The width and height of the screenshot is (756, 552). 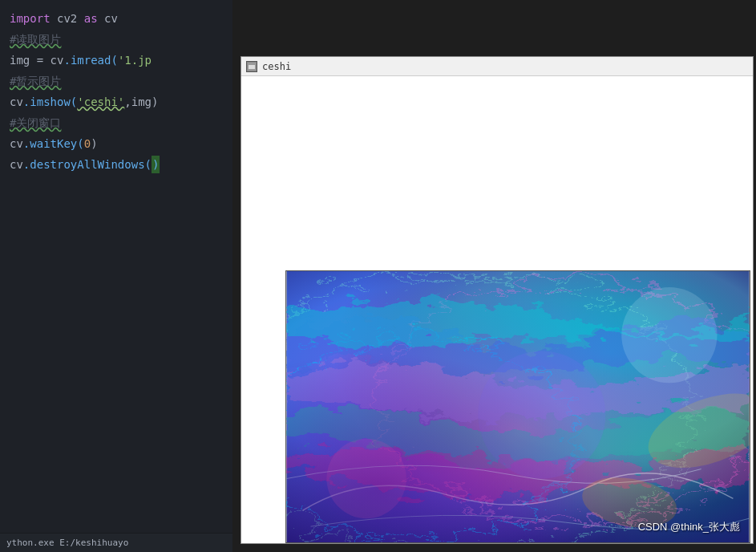 What do you see at coordinates (116, 164) in the screenshot?
I see `code-line-8: cv .destroyAllWindows( )` at bounding box center [116, 164].